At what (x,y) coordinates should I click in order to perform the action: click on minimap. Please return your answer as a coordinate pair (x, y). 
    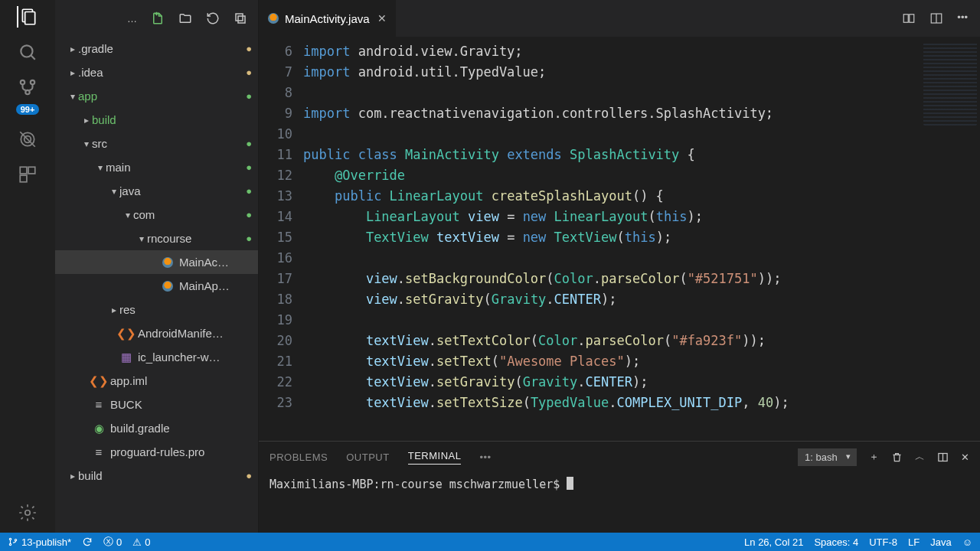
    Looking at the image, I should click on (950, 83).